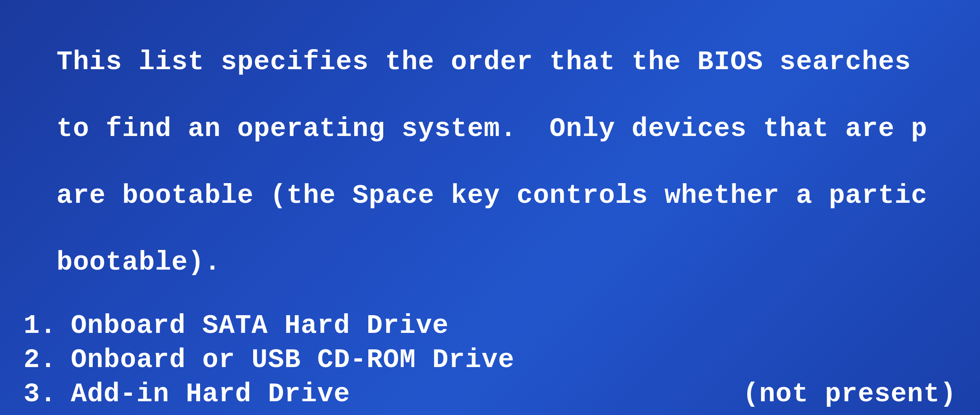  I want to click on description-line3: are bootable (the Space key controls whe…, so click(492, 196).